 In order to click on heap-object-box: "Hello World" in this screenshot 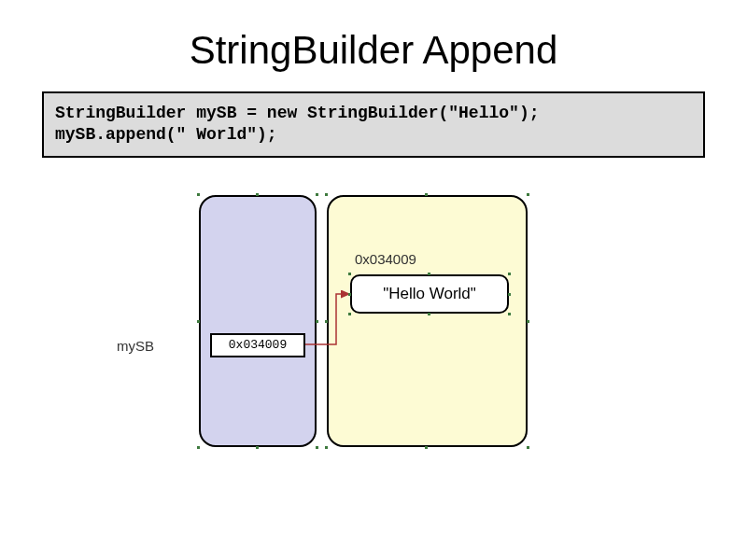, I will do `click(430, 294)`.